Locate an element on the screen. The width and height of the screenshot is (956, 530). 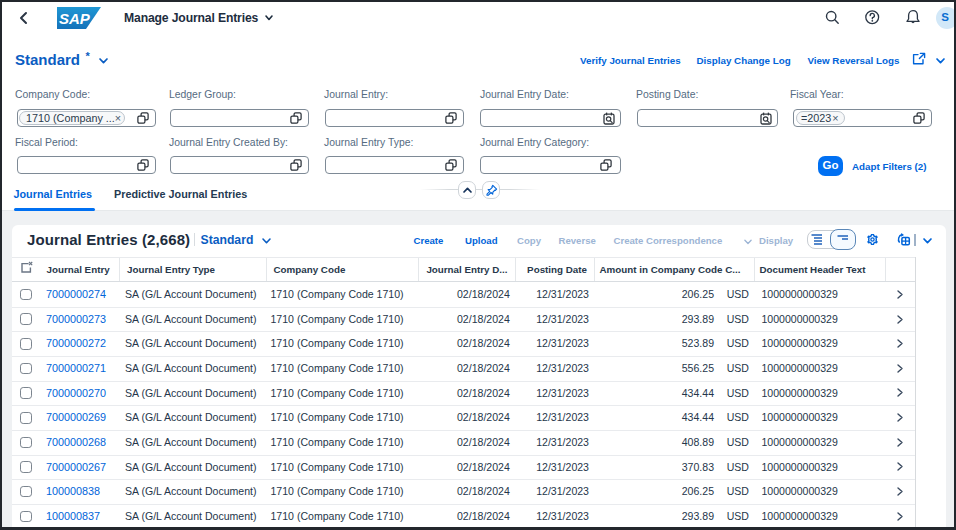
svg-text: SAP is located at coordinates (75, 18).